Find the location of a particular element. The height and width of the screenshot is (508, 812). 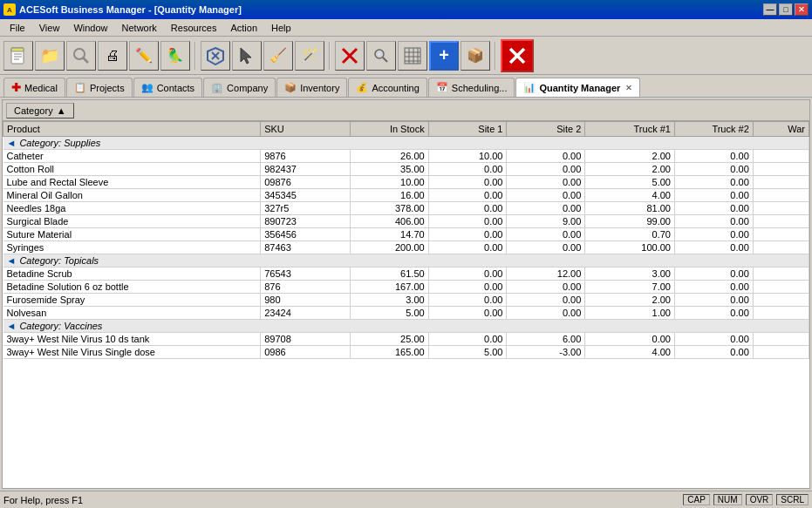

cell-product: Syringes is located at coordinates (133, 247).